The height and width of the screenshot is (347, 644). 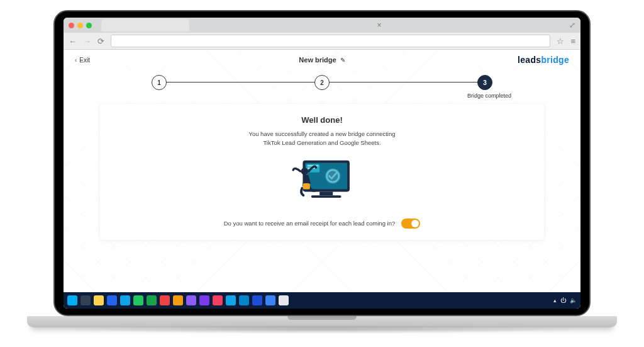 What do you see at coordinates (379, 25) in the screenshot?
I see `tab-close-icon: ×` at bounding box center [379, 25].